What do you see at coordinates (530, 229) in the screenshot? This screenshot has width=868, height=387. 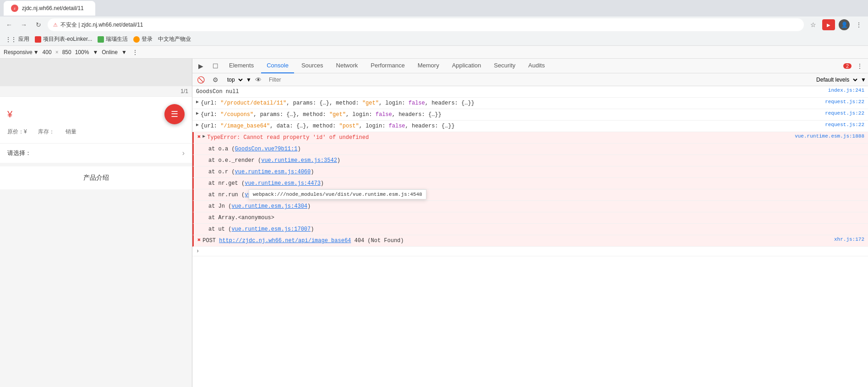 I see `console-line-stacktrace: at ut (vue.runtime.esm.js:17007)` at bounding box center [530, 229].